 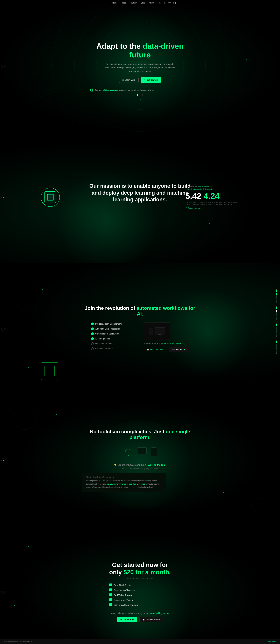 What do you see at coordinates (108, 329) in the screenshot?
I see `feature-label-2: Automatic Data Processing` at bounding box center [108, 329].